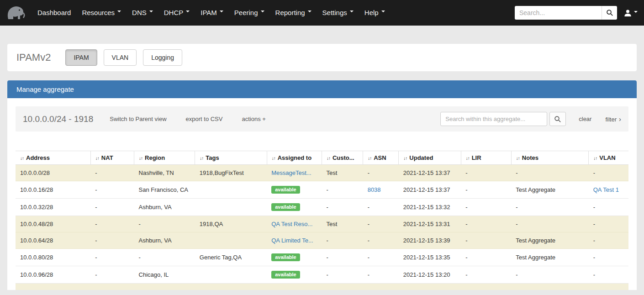  I want to click on column-header-lir: ↓↑LIR, so click(486, 158).